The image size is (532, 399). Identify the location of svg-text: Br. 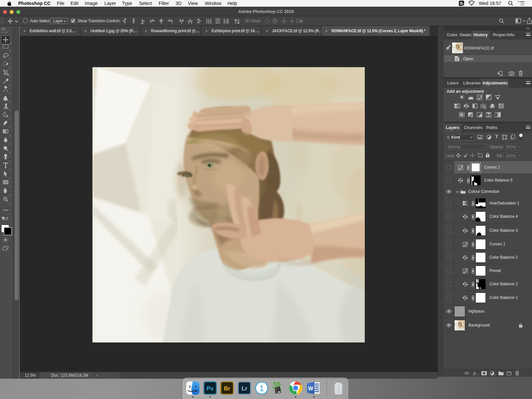
(227, 388).